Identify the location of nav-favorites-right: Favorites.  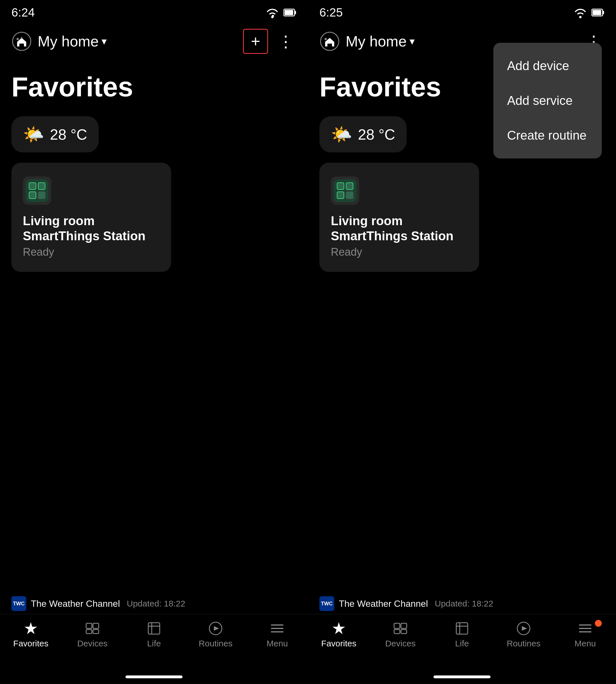
(339, 635).